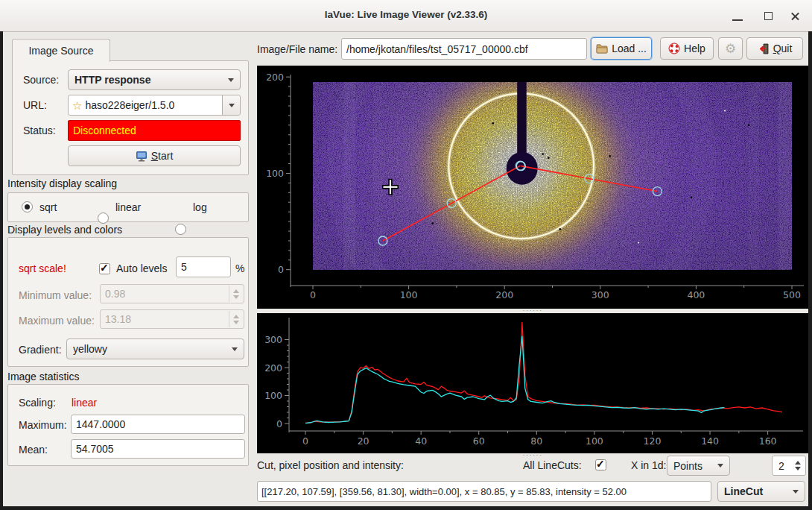  I want to click on exit-door-icon, so click(764, 49).